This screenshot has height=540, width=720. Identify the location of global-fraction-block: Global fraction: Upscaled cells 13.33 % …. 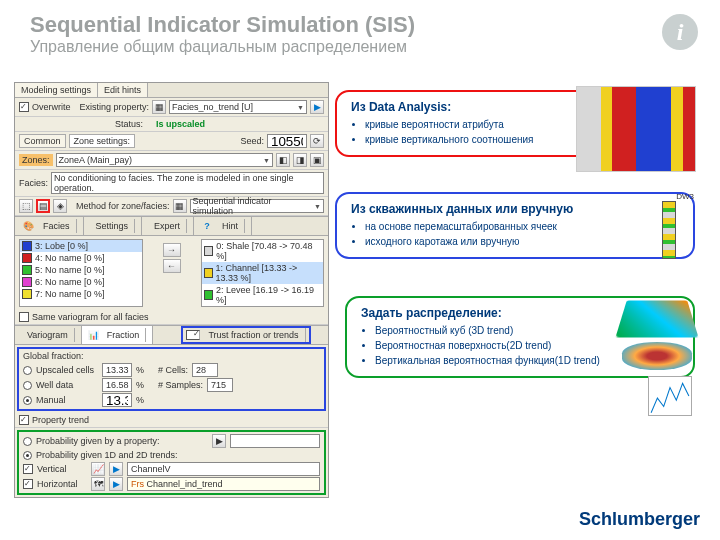
(172, 379).